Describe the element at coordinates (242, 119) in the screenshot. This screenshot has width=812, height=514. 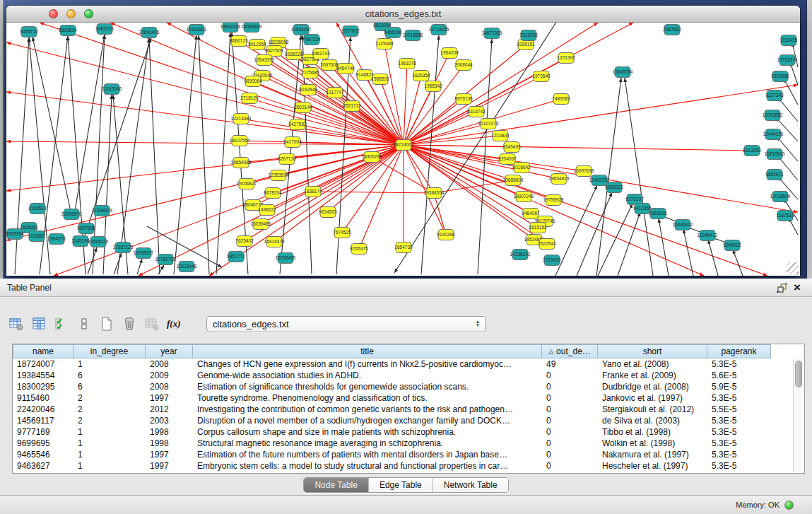
I see `network-node: 12213383` at that location.